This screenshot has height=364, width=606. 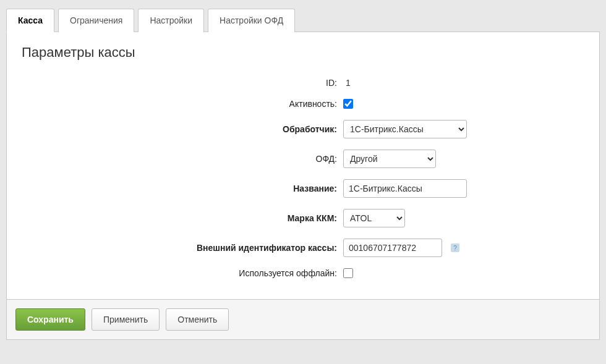 I want to click on apply-button: Применить, so click(x=126, y=320).